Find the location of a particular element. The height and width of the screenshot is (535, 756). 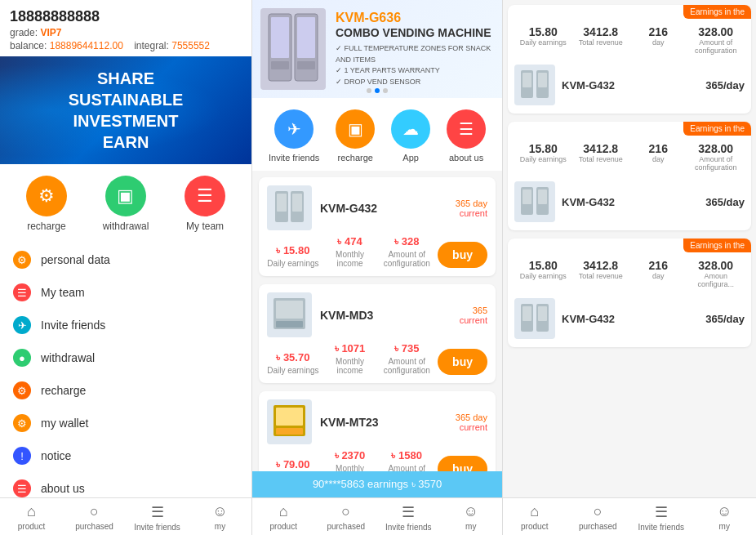

about-menu-label: about us is located at coordinates (63, 488).